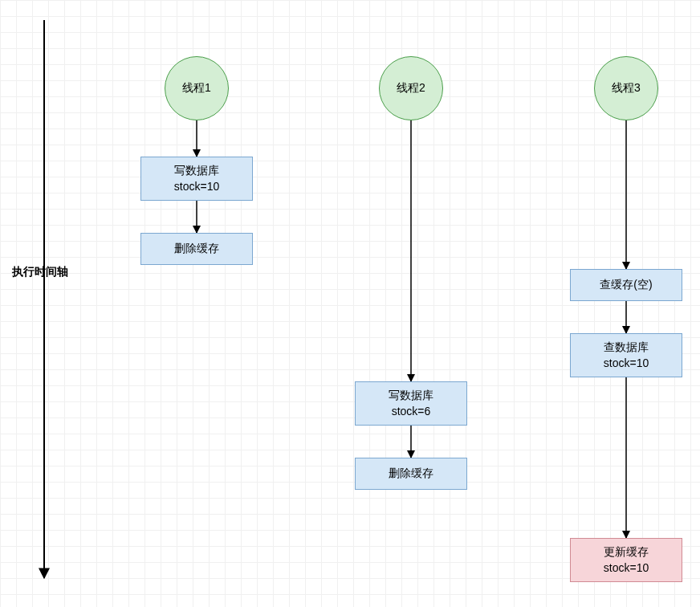 The height and width of the screenshot is (607, 700). I want to click on thread-3-step-2-line2: stock=10, so click(626, 364).